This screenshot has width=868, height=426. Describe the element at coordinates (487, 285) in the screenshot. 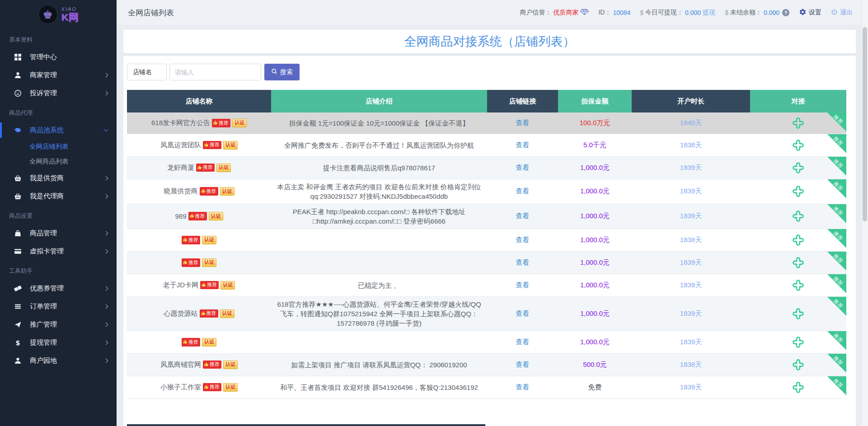

I see `table-row: 老于JD卡网推荐认证已稳定为主 、查看1,000.0元1839天推荐` at that location.